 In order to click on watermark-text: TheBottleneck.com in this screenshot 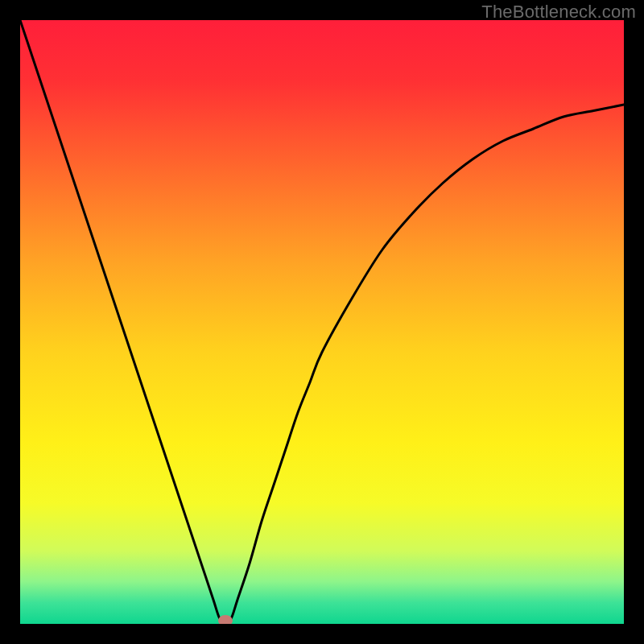, I will do `click(559, 12)`.